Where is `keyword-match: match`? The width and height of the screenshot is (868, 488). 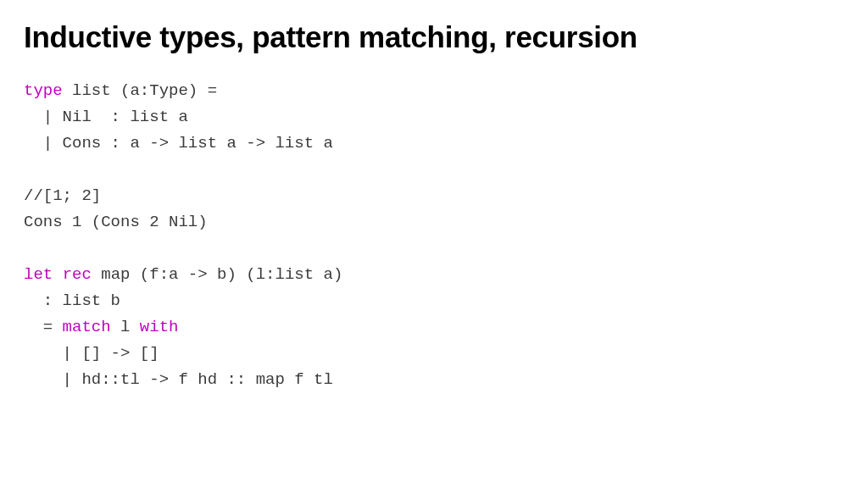
keyword-match: match is located at coordinates (86, 327).